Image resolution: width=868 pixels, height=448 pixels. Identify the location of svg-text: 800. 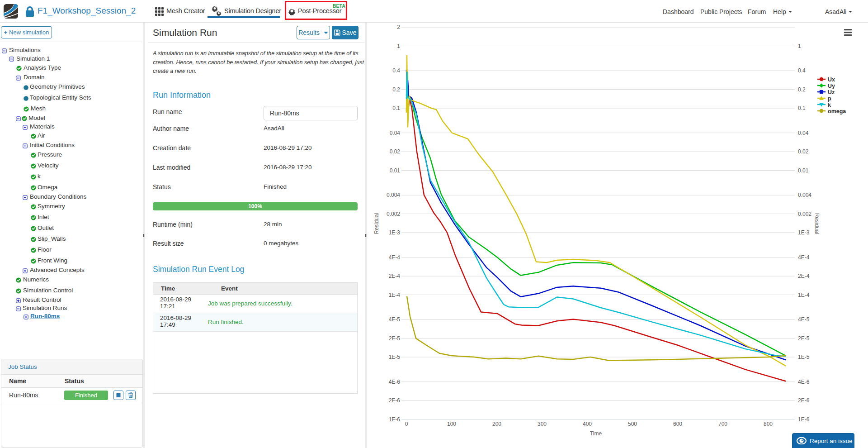
(768, 424).